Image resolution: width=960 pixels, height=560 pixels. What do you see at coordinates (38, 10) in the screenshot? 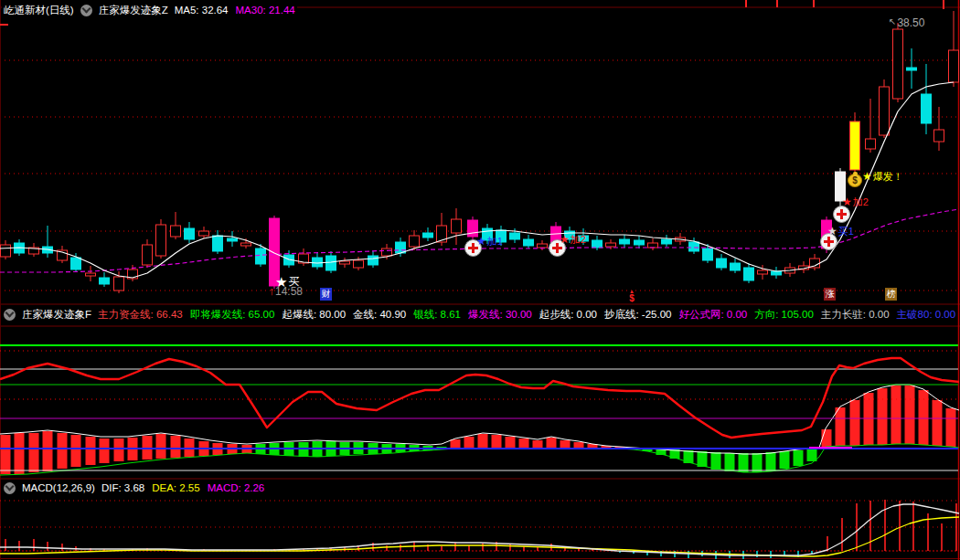
I see `stock-title: 屹通新材(日线)` at bounding box center [38, 10].